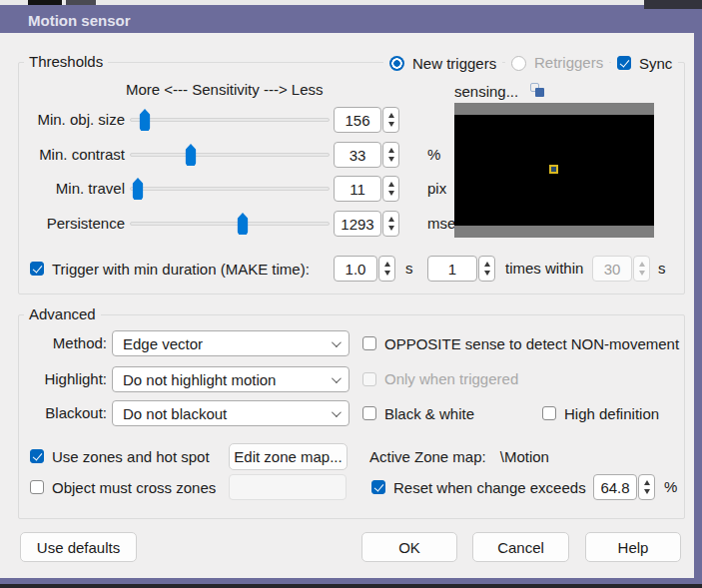 The width and height of the screenshot is (702, 588). Describe the element at coordinates (557, 63) in the screenshot. I see `retriggers-radio: Retriggers` at that location.